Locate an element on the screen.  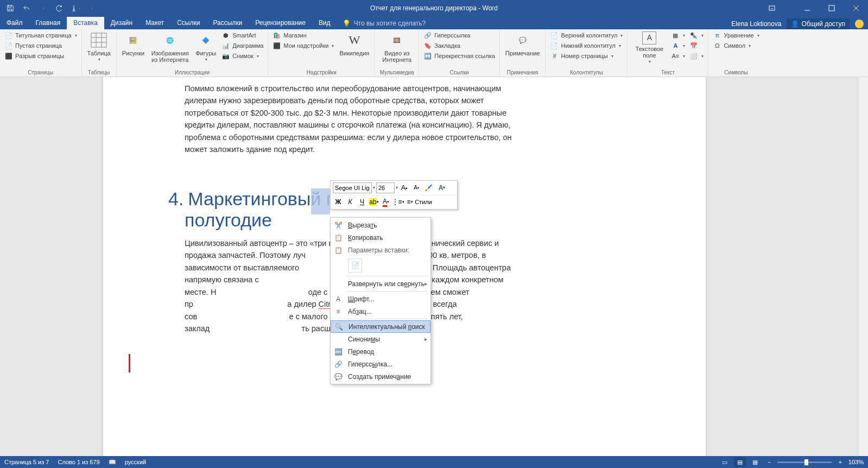
status-proofing-icon: 📖 is located at coordinates (112, 463).